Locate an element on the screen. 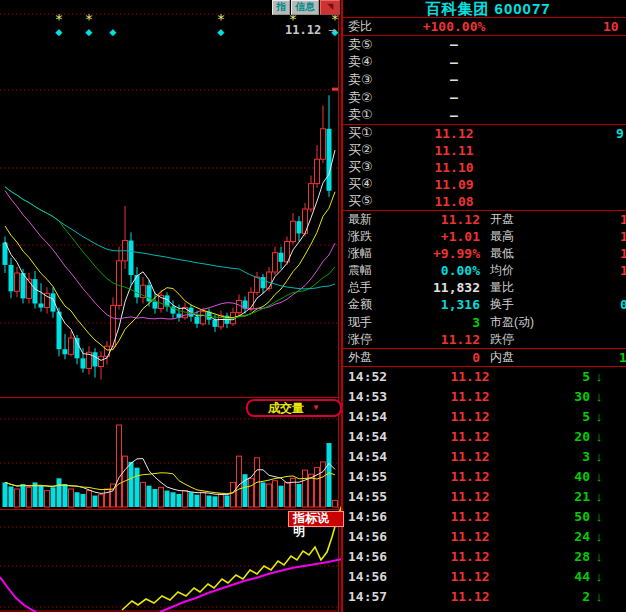 This screenshot has height=612, width=626. bid-level-row: 买③11.10 is located at coordinates (484, 168).